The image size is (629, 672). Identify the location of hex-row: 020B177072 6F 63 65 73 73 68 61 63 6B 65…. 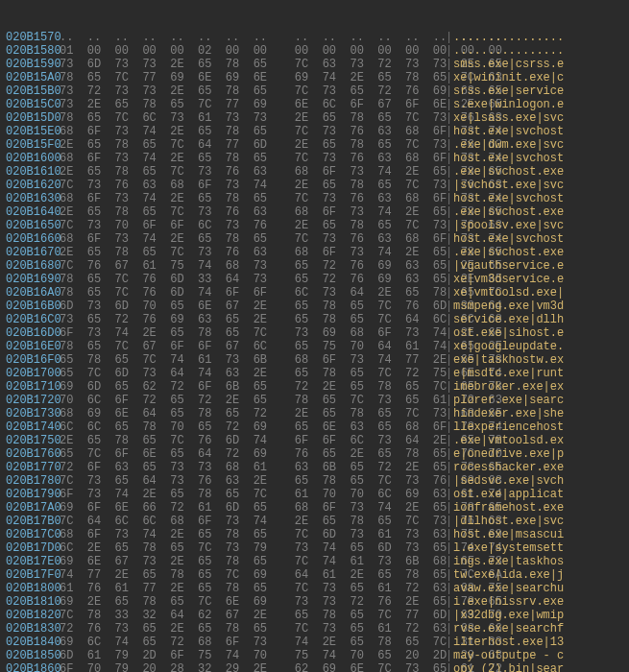
(317, 468).